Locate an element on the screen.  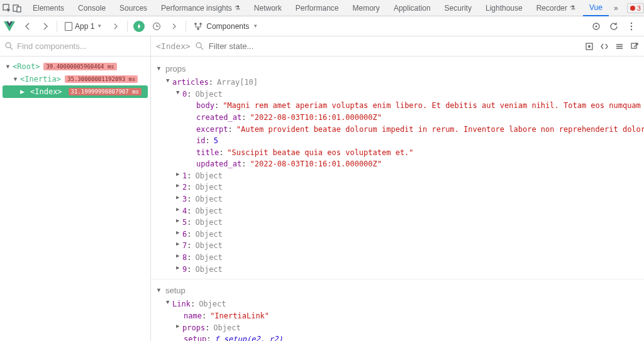
array-item-0: ▼ 0: Object is located at coordinates (397, 94).